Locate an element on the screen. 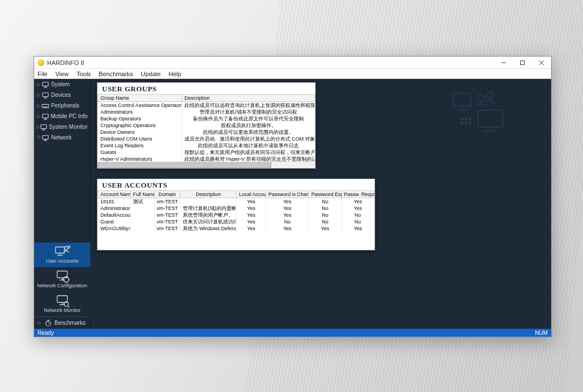  sidebar-item-peripherals: ▷Peripherals is located at coordinates (62, 105).